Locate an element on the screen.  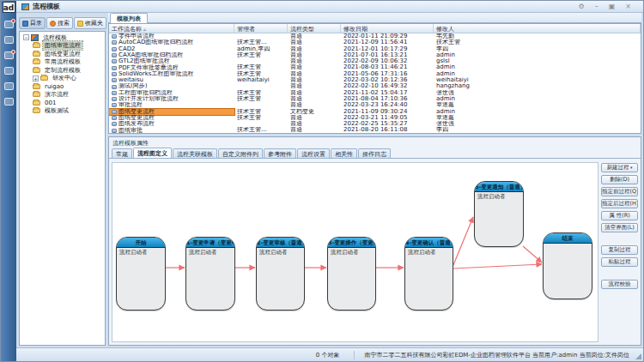
left-tab-搜索: 搜索 is located at coordinates (60, 23).